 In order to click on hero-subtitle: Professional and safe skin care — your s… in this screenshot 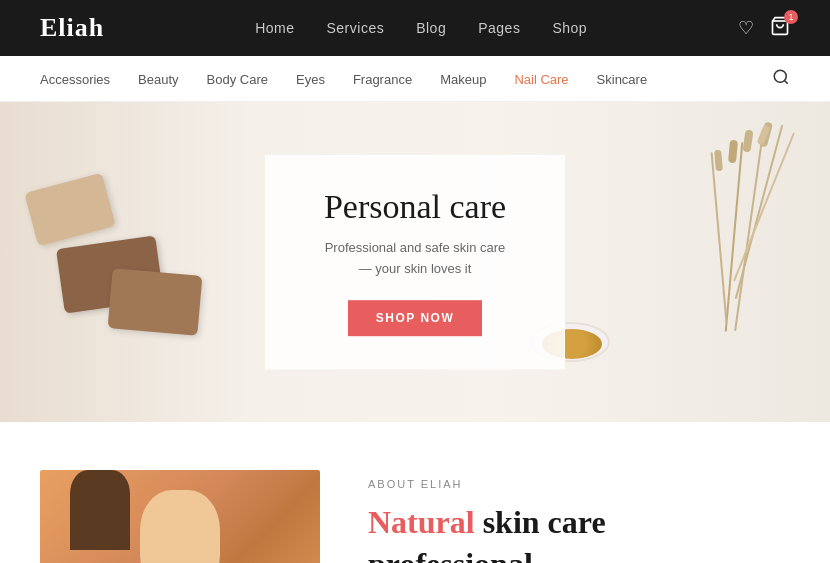, I will do `click(415, 259)`.